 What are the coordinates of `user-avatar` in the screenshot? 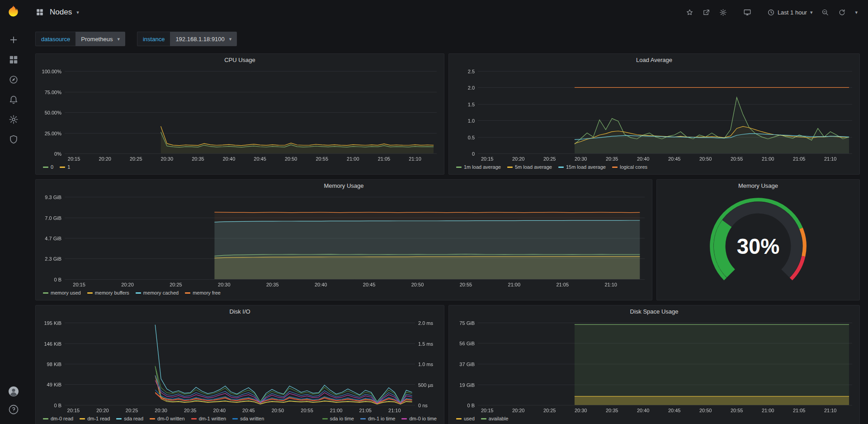 It's located at (14, 391).